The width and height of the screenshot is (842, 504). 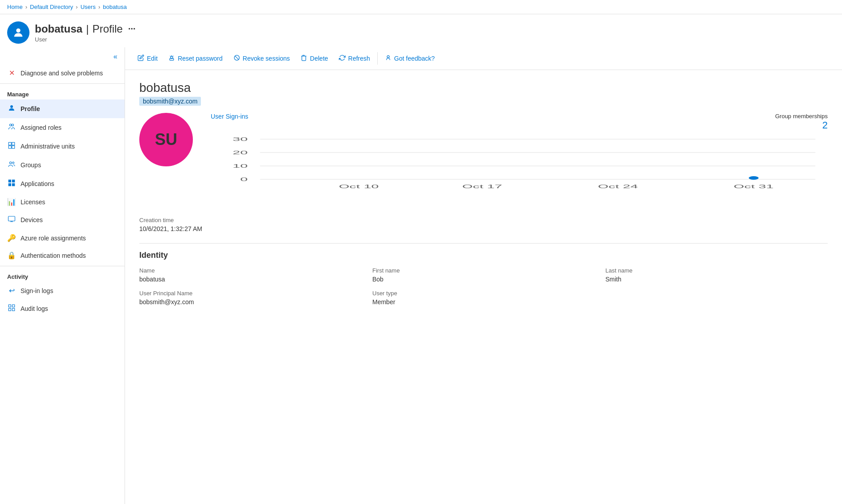 What do you see at coordinates (754, 178) in the screenshot?
I see `chart-data-point` at bounding box center [754, 178].